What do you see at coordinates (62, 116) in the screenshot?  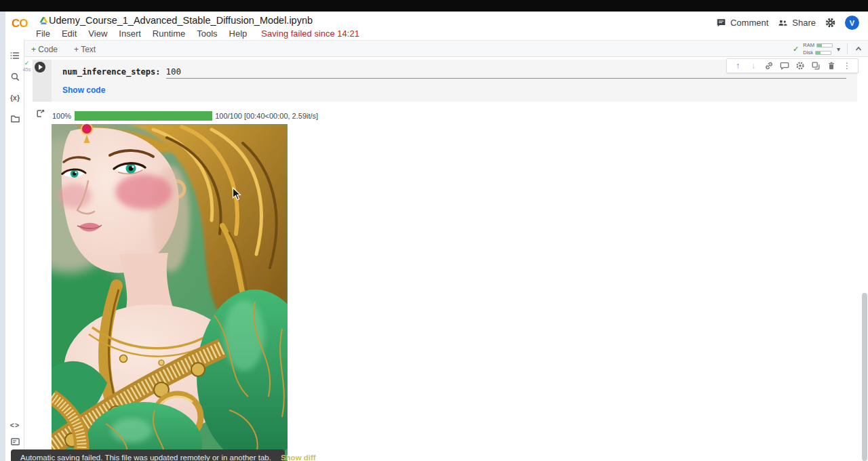 I see `progress-percent: 100%` at bounding box center [62, 116].